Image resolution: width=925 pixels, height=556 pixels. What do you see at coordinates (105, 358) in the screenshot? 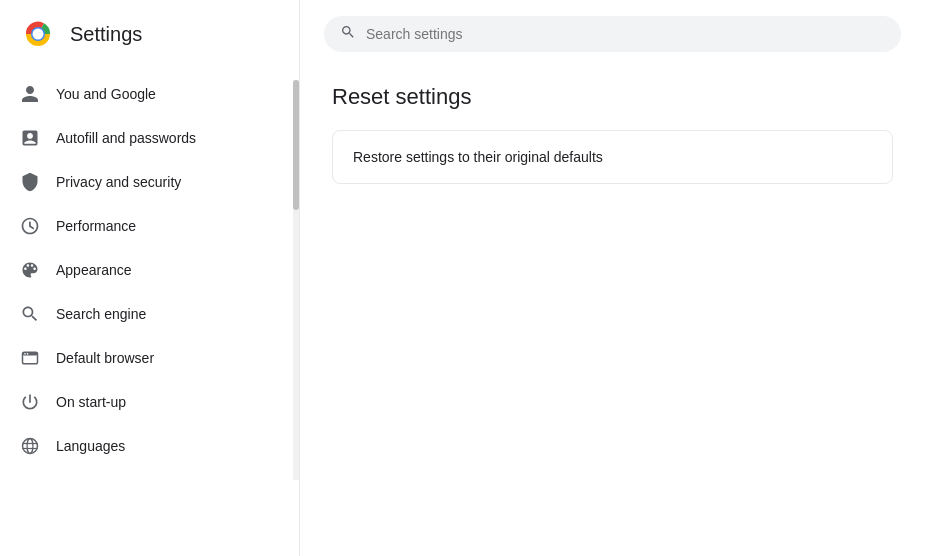
I see `sidebar-item-label-default-browser: Default browser` at bounding box center [105, 358].